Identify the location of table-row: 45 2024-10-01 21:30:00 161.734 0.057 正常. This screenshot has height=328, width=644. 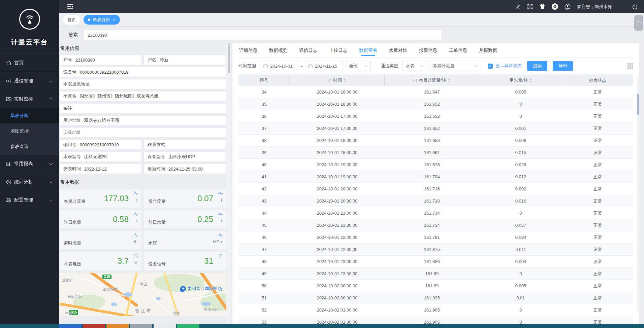
(436, 225).